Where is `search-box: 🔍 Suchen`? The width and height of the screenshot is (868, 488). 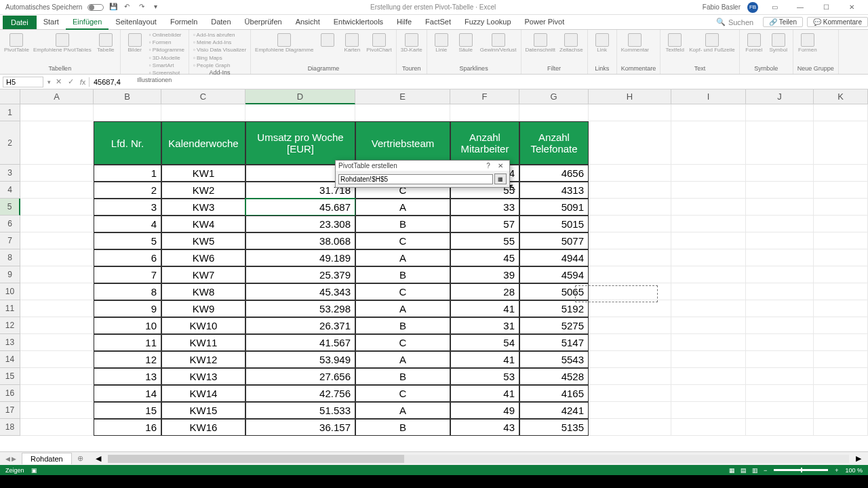
search-box: 🔍 Suchen is located at coordinates (735, 22).